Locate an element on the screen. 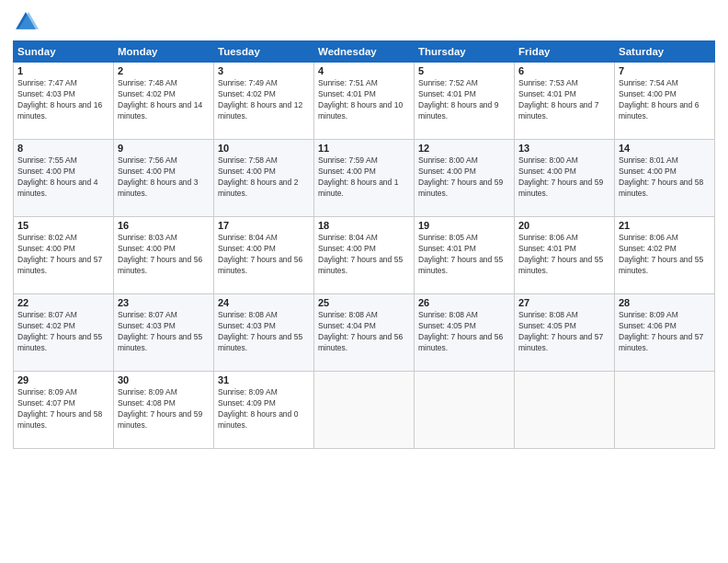 This screenshot has width=728, height=563. day-number: 8 is located at coordinates (63, 148).